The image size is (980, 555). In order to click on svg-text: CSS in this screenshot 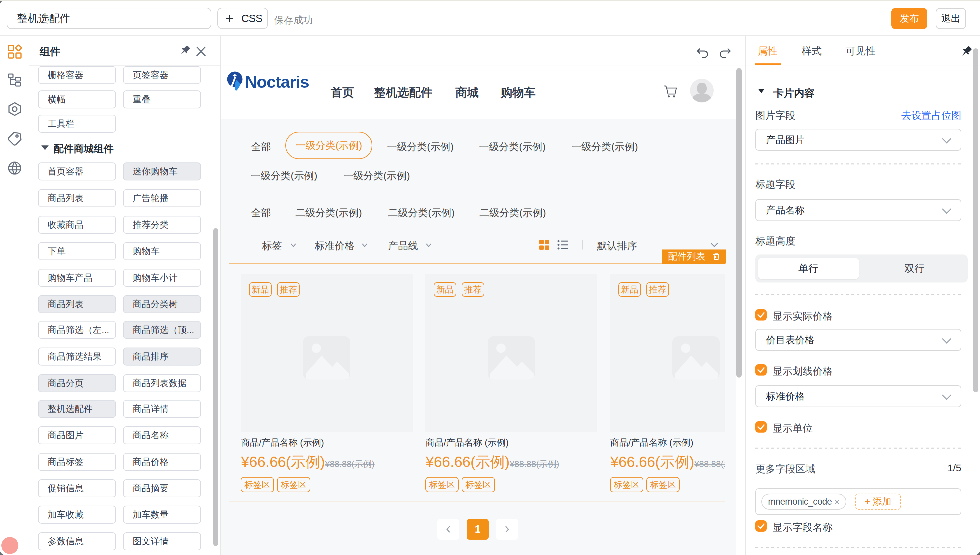, I will do `click(252, 18)`.